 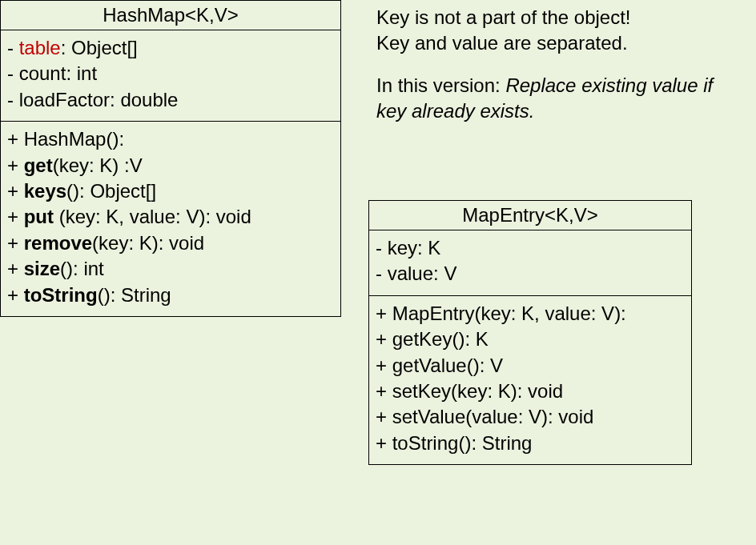 What do you see at coordinates (171, 139) in the screenshot?
I see `uml-op: + HashMap():` at bounding box center [171, 139].